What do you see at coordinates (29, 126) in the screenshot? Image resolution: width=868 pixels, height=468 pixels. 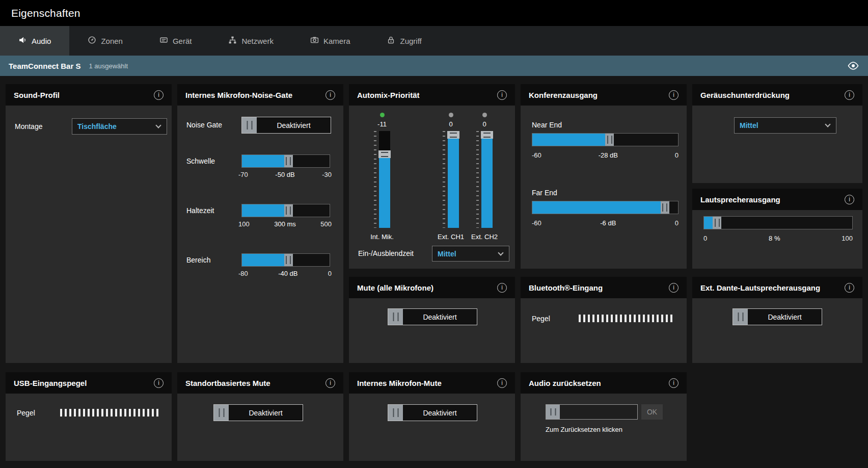 I see `montage-label: Montage` at bounding box center [29, 126].